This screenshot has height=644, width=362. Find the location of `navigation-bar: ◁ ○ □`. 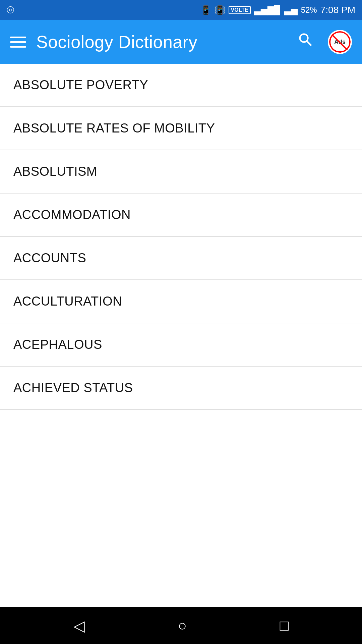

navigation-bar: ◁ ○ □ is located at coordinates (181, 626).